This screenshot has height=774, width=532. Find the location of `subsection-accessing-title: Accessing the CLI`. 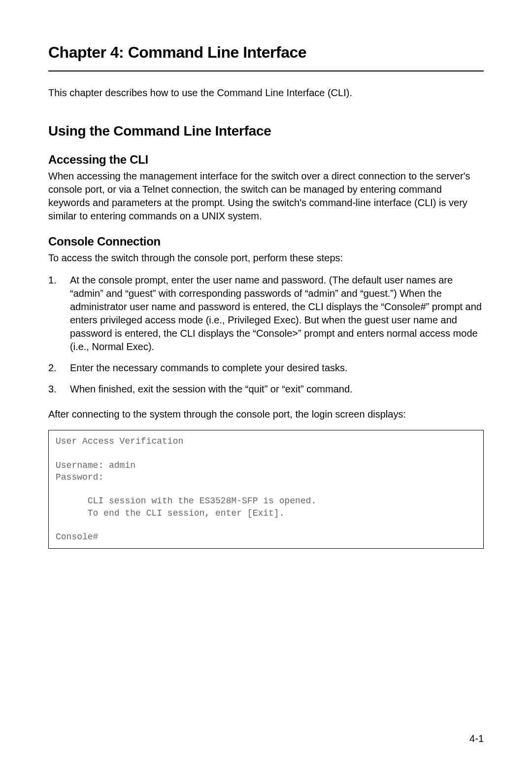

subsection-accessing-title: Accessing the CLI is located at coordinates (266, 160).